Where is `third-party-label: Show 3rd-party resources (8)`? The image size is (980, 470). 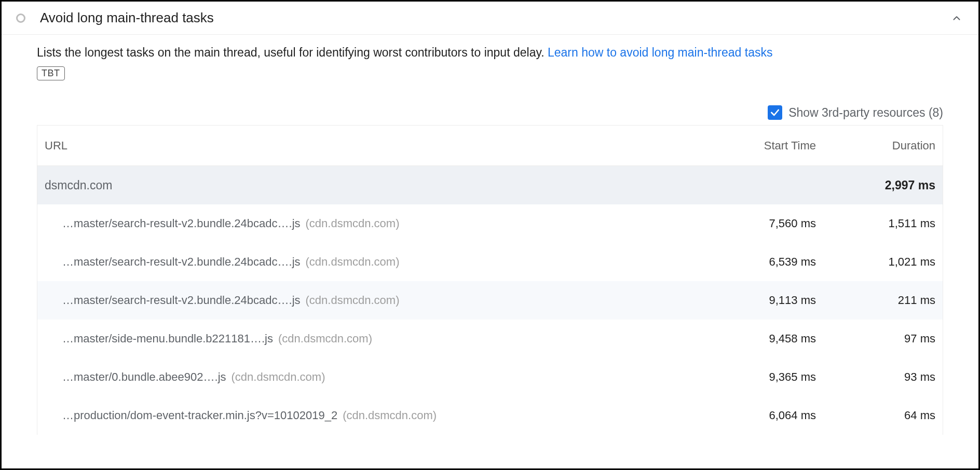
third-party-label: Show 3rd-party resources (8) is located at coordinates (866, 113).